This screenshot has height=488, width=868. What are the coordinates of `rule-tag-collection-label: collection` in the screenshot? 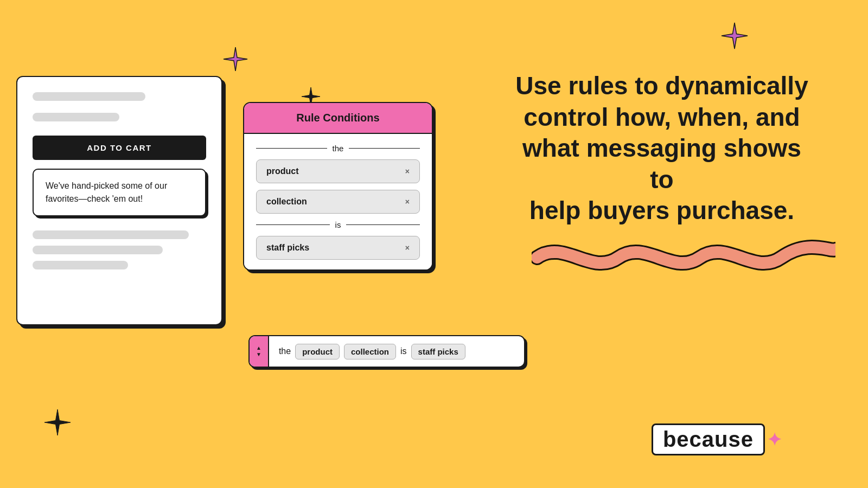 It's located at (286, 202).